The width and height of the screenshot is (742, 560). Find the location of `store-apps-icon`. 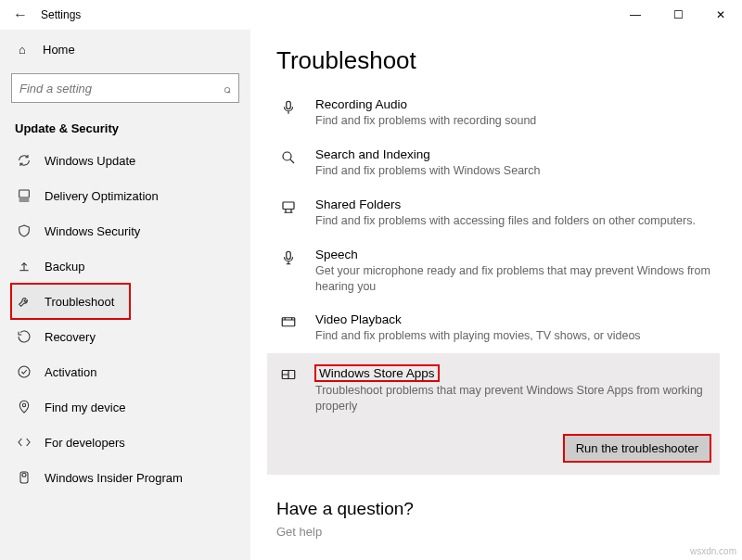

store-apps-icon is located at coordinates (288, 414).